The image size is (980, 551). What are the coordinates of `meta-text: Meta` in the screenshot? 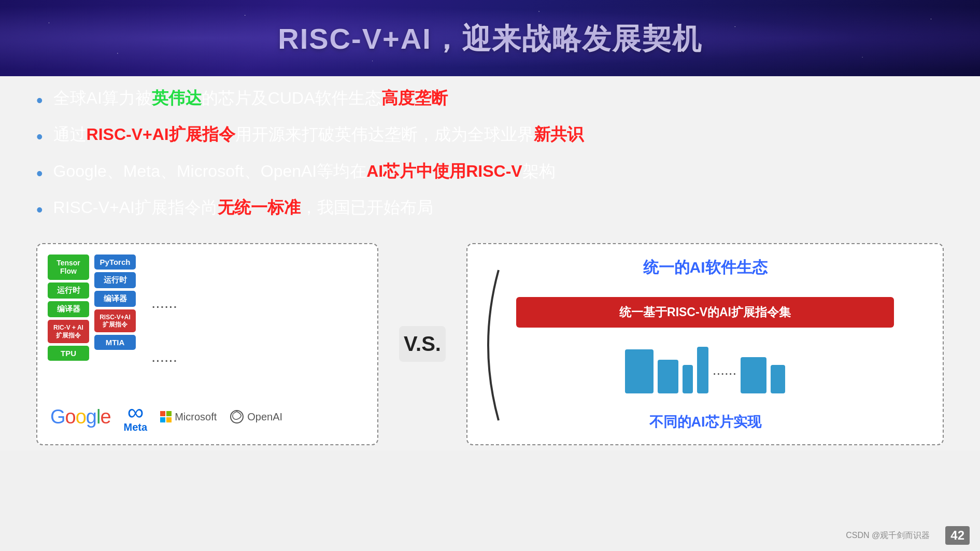 It's located at (136, 427).